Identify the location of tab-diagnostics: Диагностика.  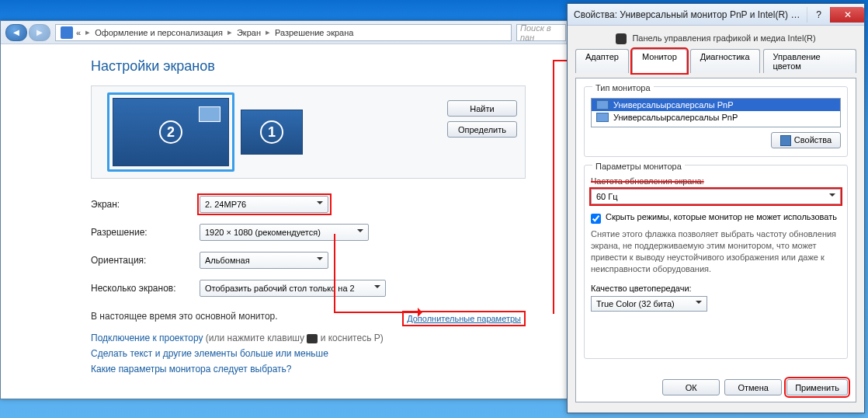
(725, 61).